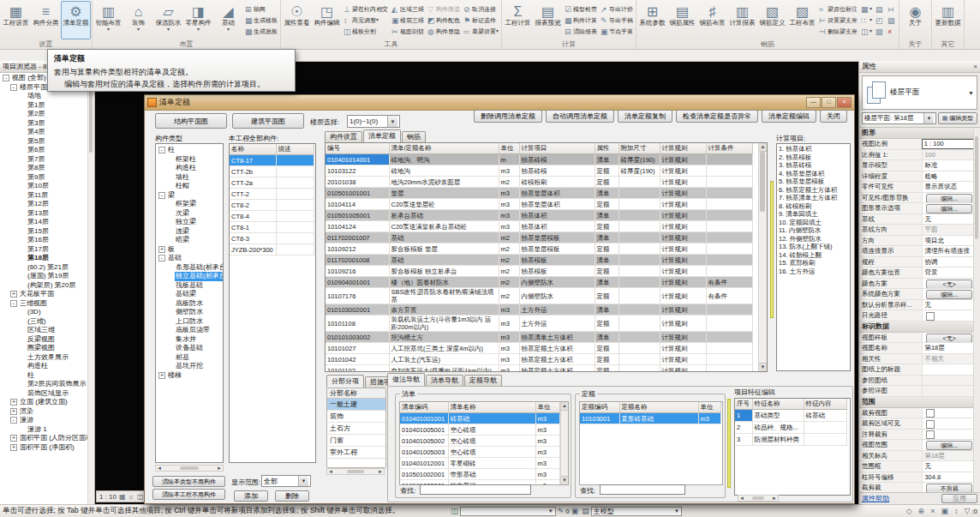  What do you see at coordinates (272, 171) in the screenshot?
I see `component-row: CTT-2b` at bounding box center [272, 171].